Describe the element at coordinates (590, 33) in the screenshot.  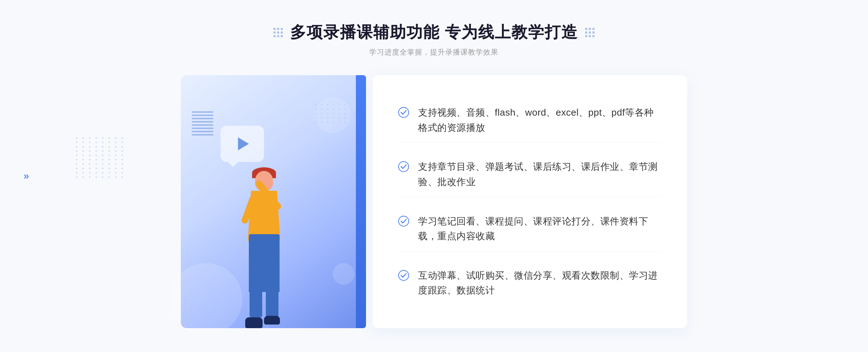
I see `grid-decorator-right` at that location.